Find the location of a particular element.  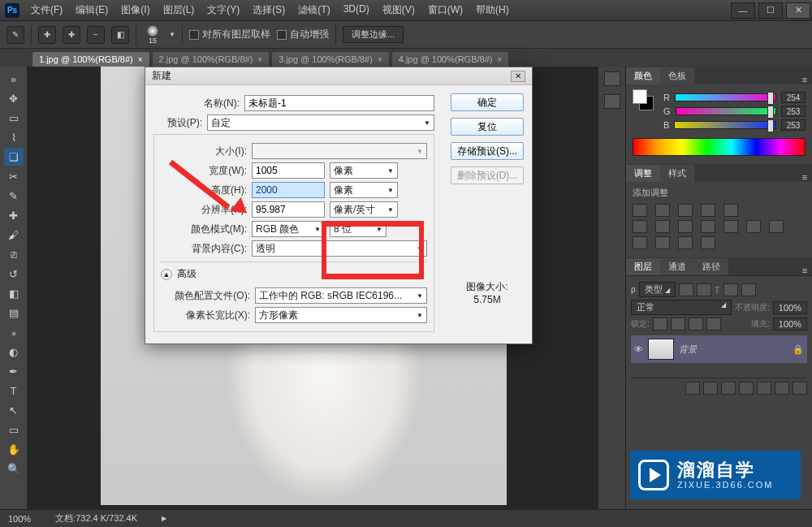

b-slider is located at coordinates (725, 125).